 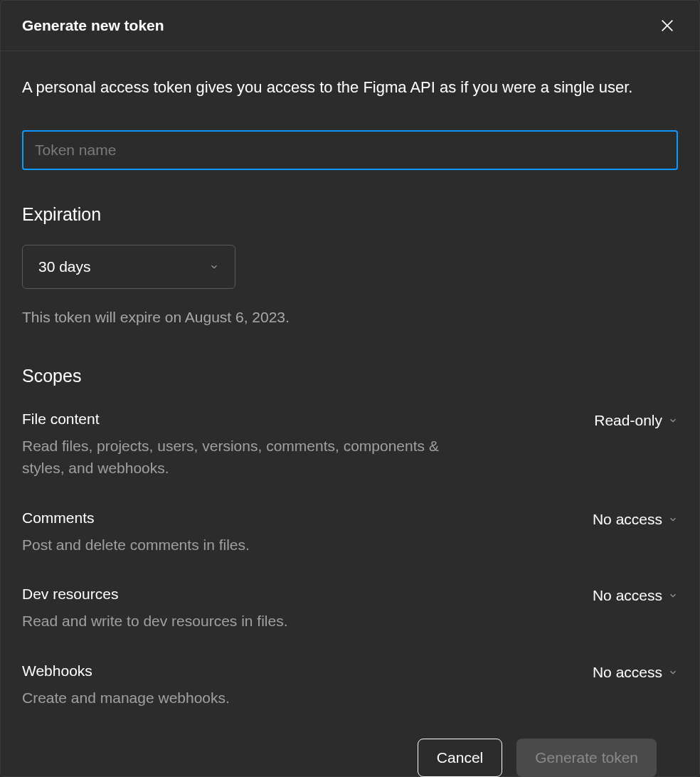 What do you see at coordinates (93, 26) in the screenshot?
I see `modal-title: Generate new token` at bounding box center [93, 26].